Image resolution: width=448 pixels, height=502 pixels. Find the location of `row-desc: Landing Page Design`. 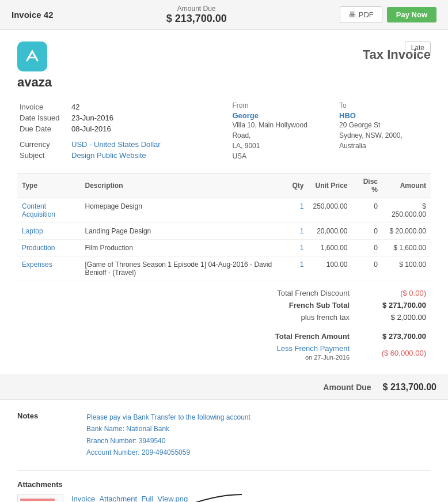

row-desc: Landing Page Design is located at coordinates (184, 232).